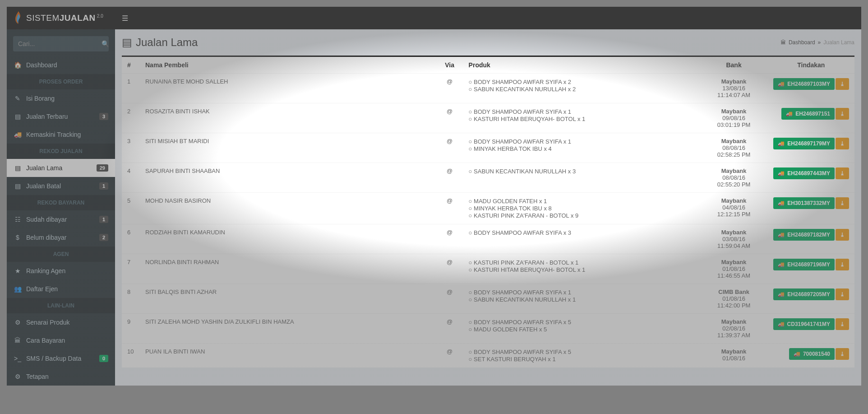 The width and height of the screenshot is (868, 414). What do you see at coordinates (46, 340) in the screenshot?
I see `sidebar-item-label: Cara Bayaran` at bounding box center [46, 340].